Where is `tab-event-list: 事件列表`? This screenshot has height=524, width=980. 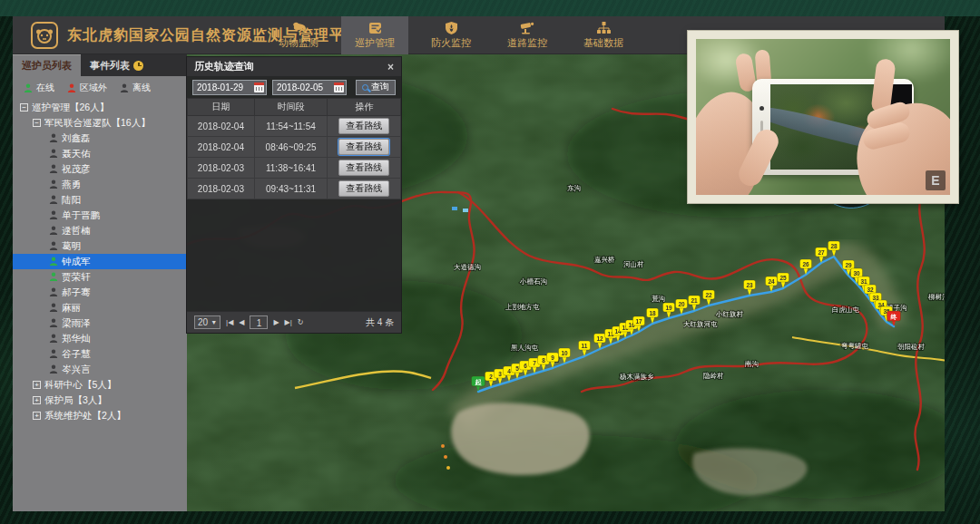
tab-event-list: 事件列表 is located at coordinates (116, 65).